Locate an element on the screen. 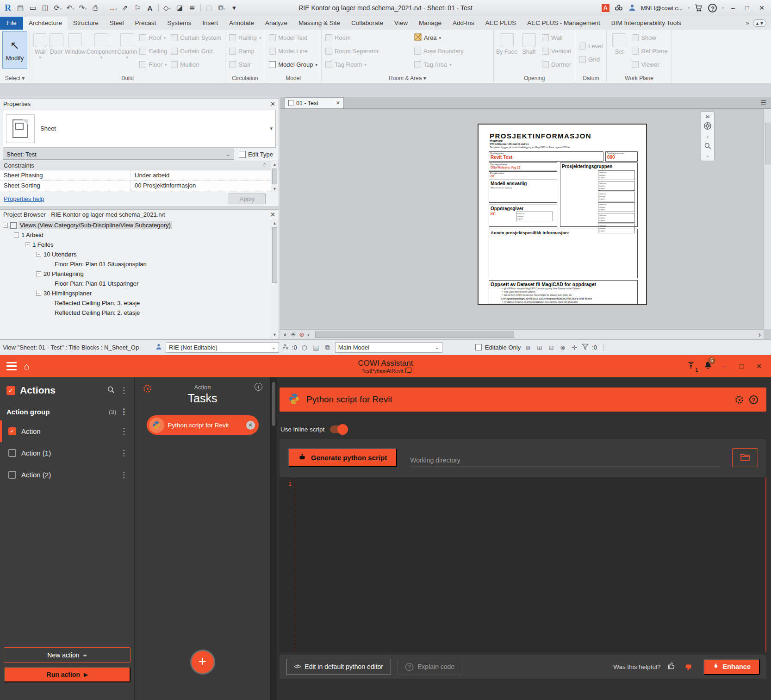 The width and height of the screenshot is (771, 700). tree-label: Floor Plan: Plan 01 Utsparinger is located at coordinates (96, 283).